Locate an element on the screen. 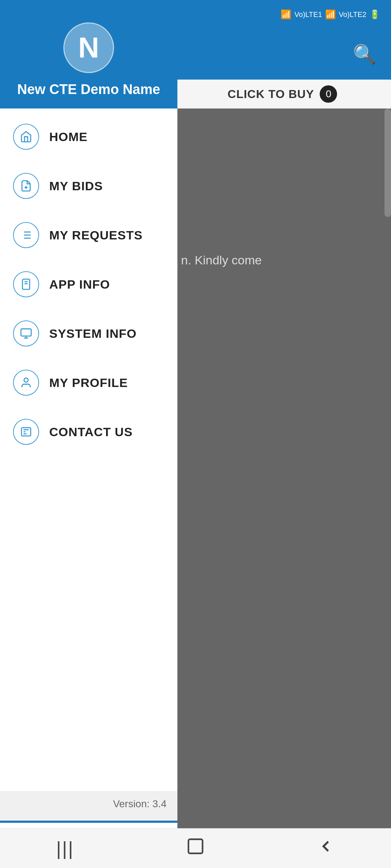 This screenshot has height=868, width=391. nav-menu-button: ||| is located at coordinates (65, 848).